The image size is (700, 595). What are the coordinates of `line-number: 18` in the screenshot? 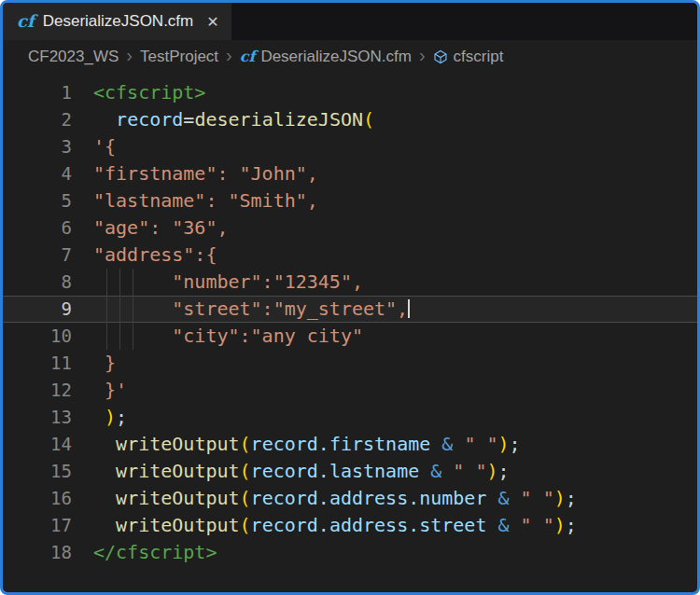 It's located at (49, 552).